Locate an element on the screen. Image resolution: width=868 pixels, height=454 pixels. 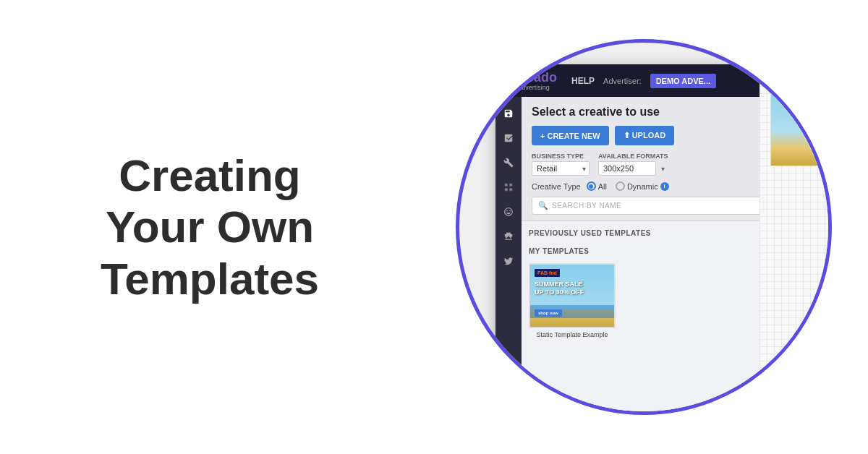
create-new-button: + CREATE NEW is located at coordinates (570, 136).